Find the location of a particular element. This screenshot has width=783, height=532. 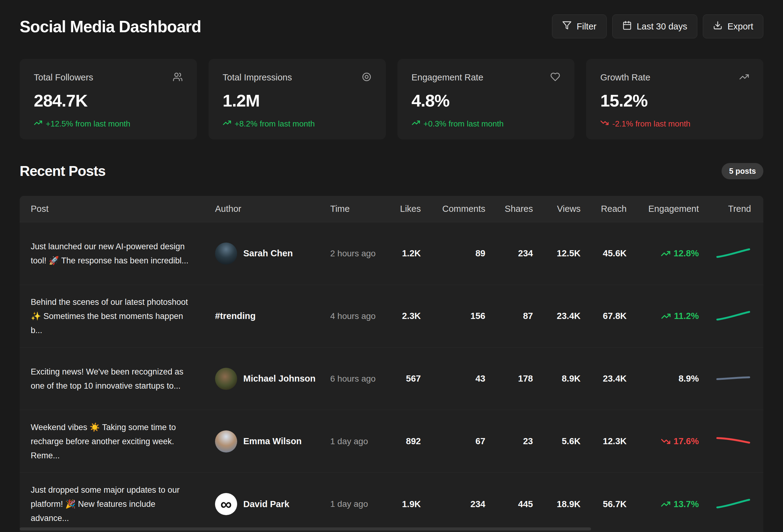

column-header-views: Views is located at coordinates (557, 209).